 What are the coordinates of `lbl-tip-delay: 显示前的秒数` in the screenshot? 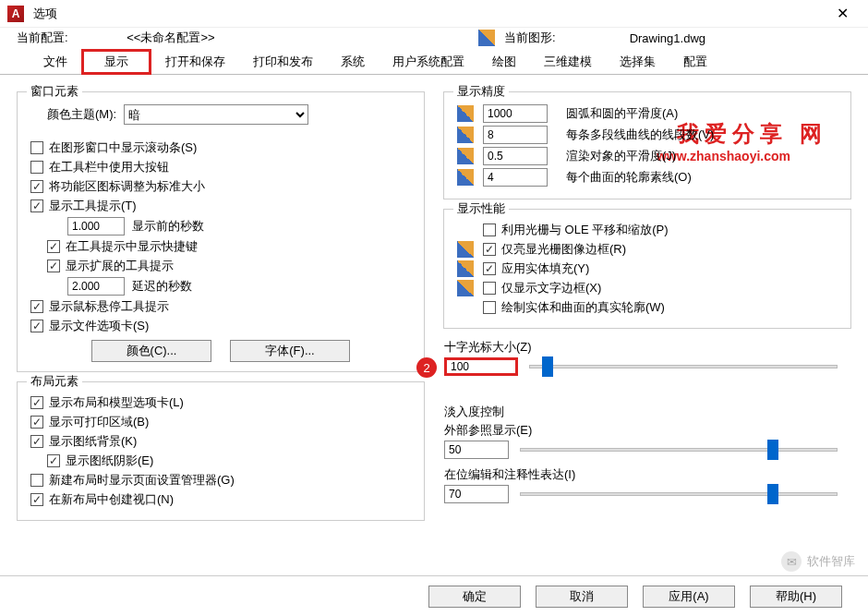 It's located at (168, 226).